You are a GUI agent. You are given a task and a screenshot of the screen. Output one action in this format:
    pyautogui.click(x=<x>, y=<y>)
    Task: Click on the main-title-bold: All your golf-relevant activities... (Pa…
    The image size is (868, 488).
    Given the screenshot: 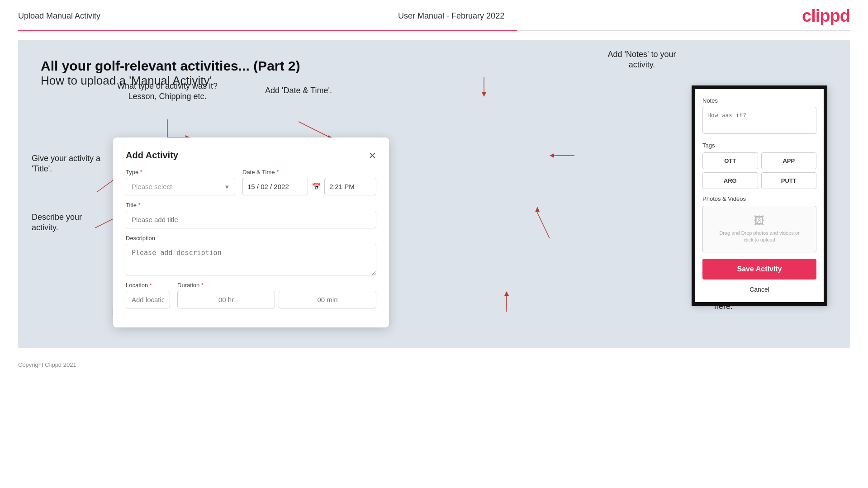 What is the action you would take?
    pyautogui.click(x=434, y=66)
    